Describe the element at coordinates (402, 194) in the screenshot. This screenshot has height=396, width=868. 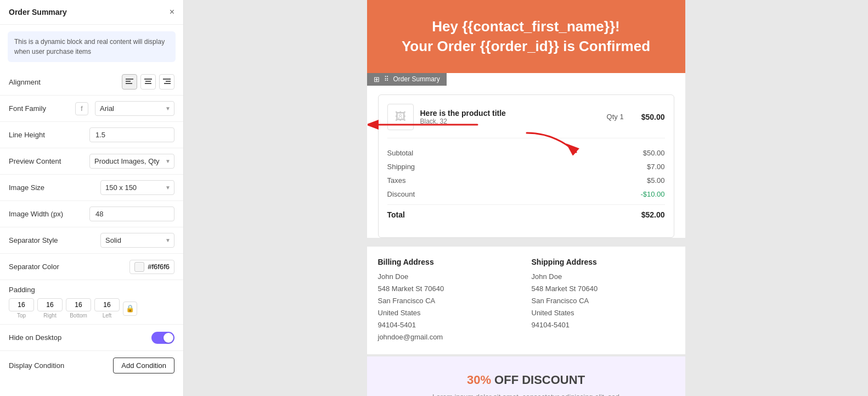
I see `discount-label: Discount` at that location.